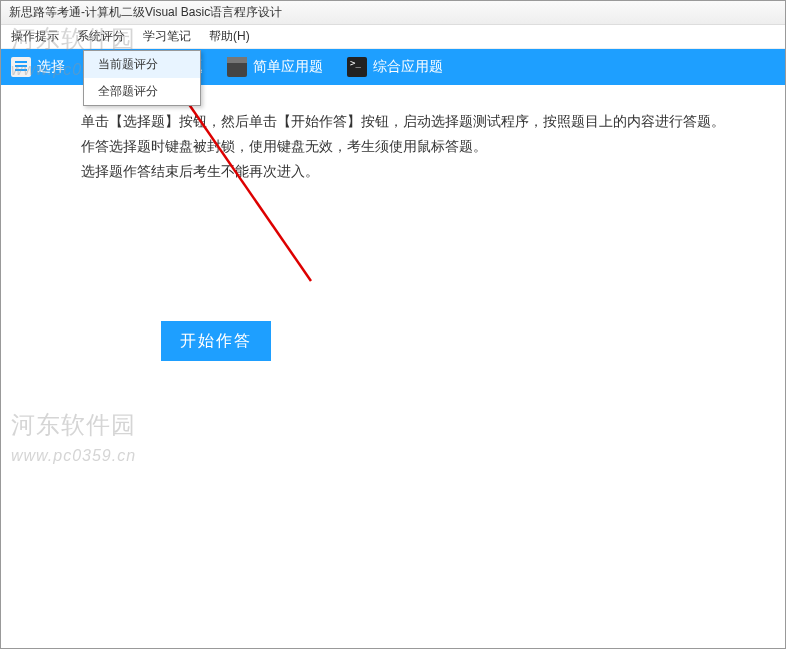 The width and height of the screenshot is (786, 649). Describe the element at coordinates (35, 36) in the screenshot. I see `menu-hint: 操作提示` at that location.